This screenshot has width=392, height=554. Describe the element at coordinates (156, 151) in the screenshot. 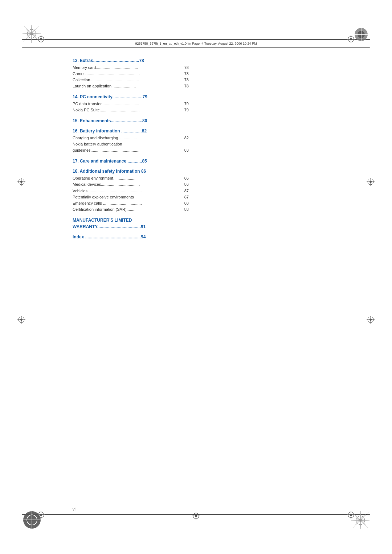

I see `toc-content: 13. Extras..............................…` at that location.